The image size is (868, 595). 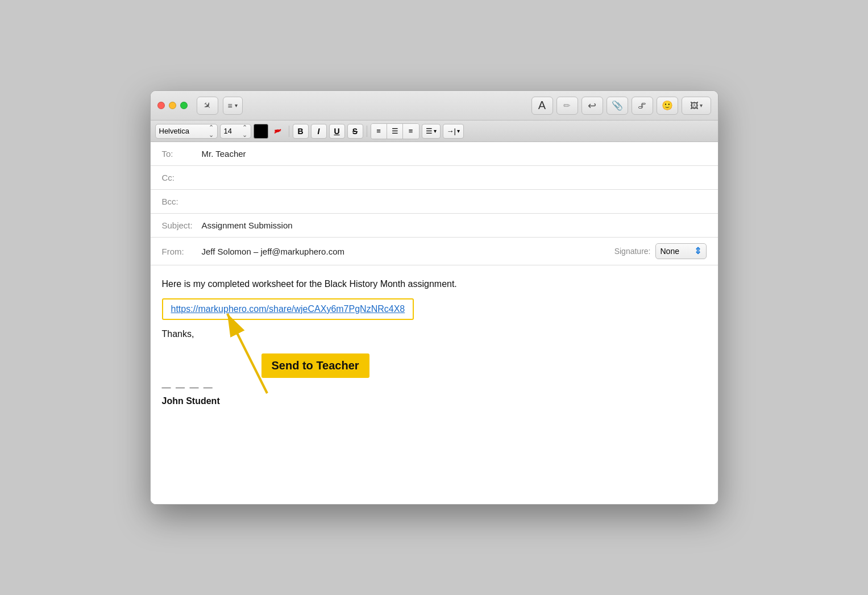 I want to click on subject-field-row: Subject: Assignment Submission, so click(x=434, y=226).